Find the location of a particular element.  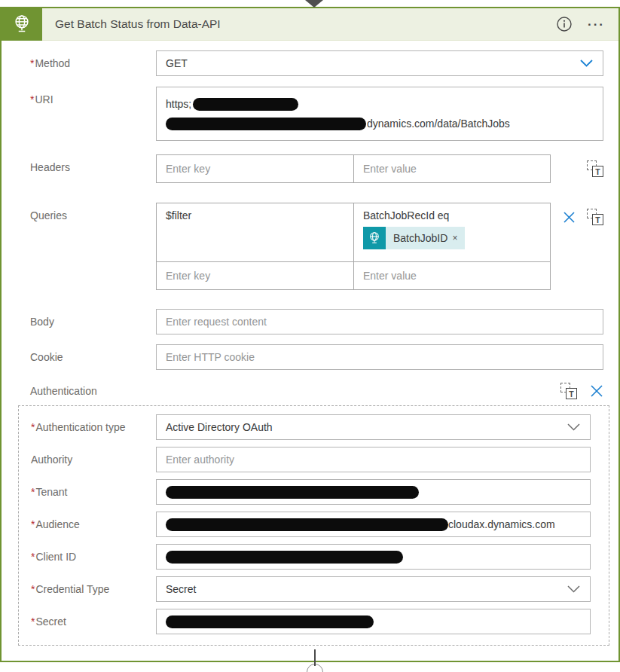

uri-label: *URI is located at coordinates (93, 96).